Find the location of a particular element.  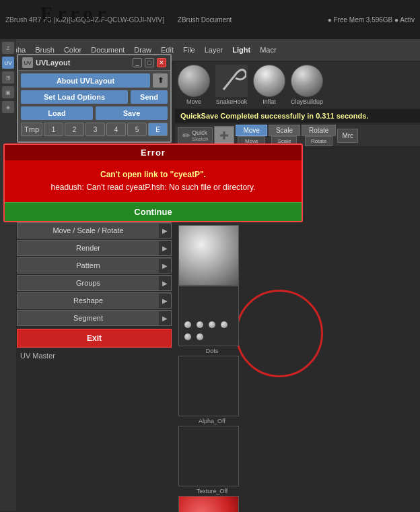

rotate-label: Rotate is located at coordinates (319, 141).